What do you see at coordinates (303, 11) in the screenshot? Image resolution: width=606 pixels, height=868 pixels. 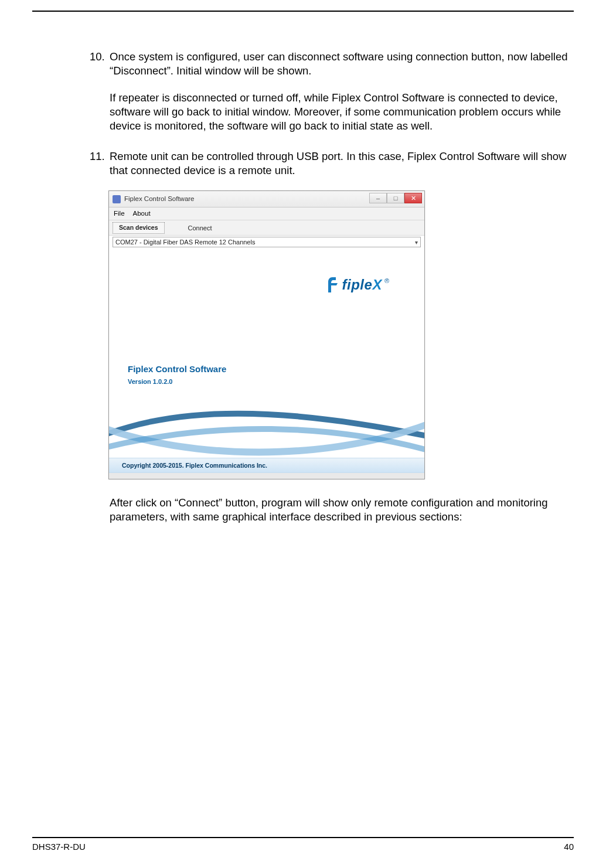 I see `top-rule` at bounding box center [303, 11].